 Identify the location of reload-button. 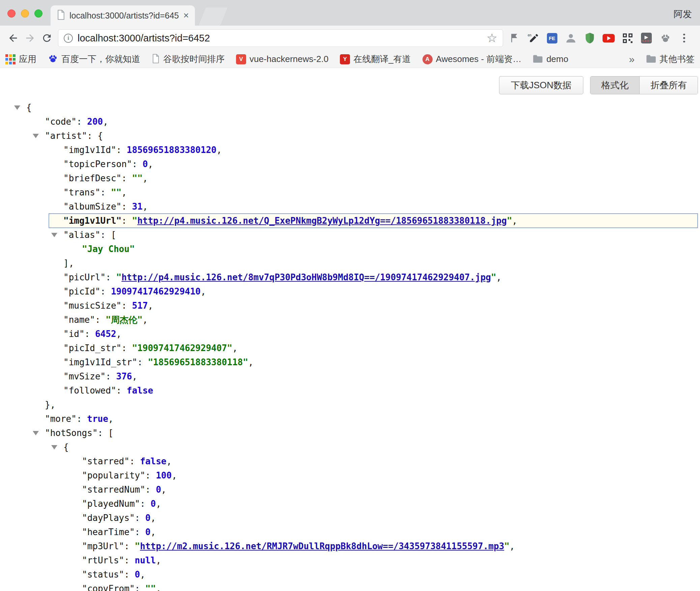
(47, 38).